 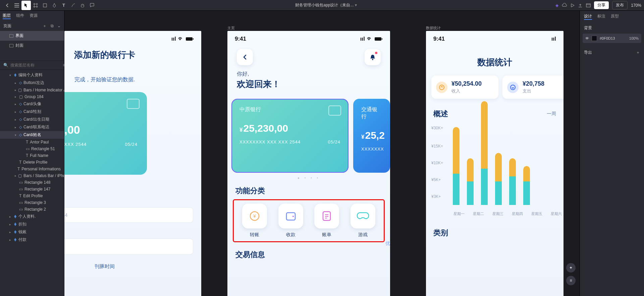 I want to click on func-game: 游戏, so click(x=363, y=221).